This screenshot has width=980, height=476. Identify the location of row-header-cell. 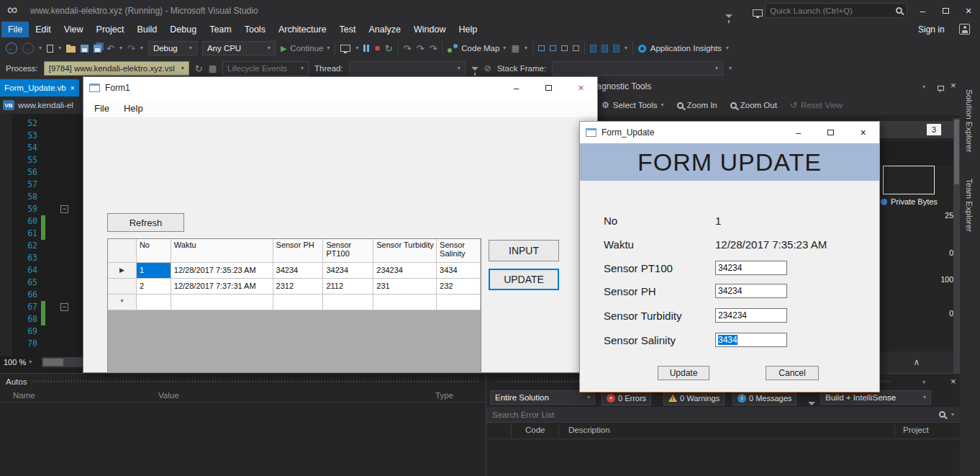
(122, 287).